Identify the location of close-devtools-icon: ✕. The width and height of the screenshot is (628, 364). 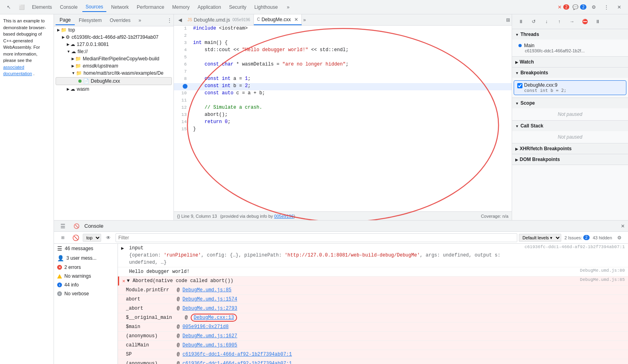
(619, 7).